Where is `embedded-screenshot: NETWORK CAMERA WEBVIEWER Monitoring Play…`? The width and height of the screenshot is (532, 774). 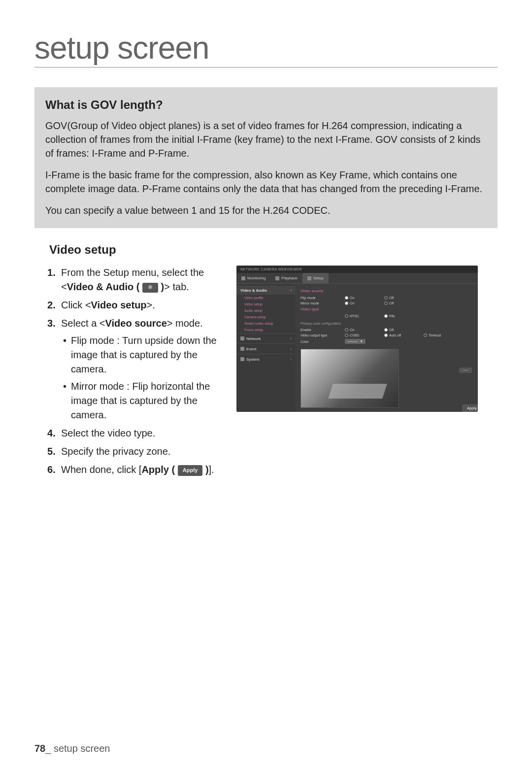 embedded-screenshot: NETWORK CAMERA WEBVIEWER Monitoring Play… is located at coordinates (367, 339).